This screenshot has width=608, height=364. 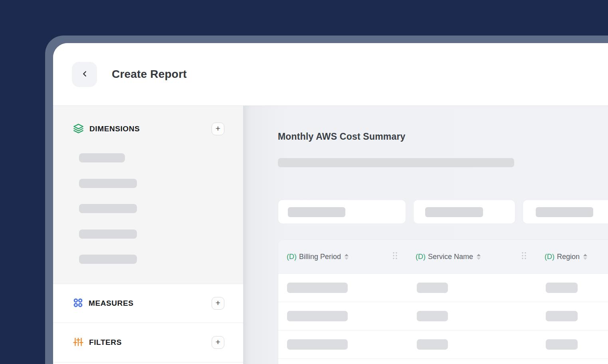 What do you see at coordinates (443, 362) in the screenshot?
I see `table-row-partial` at bounding box center [443, 362].